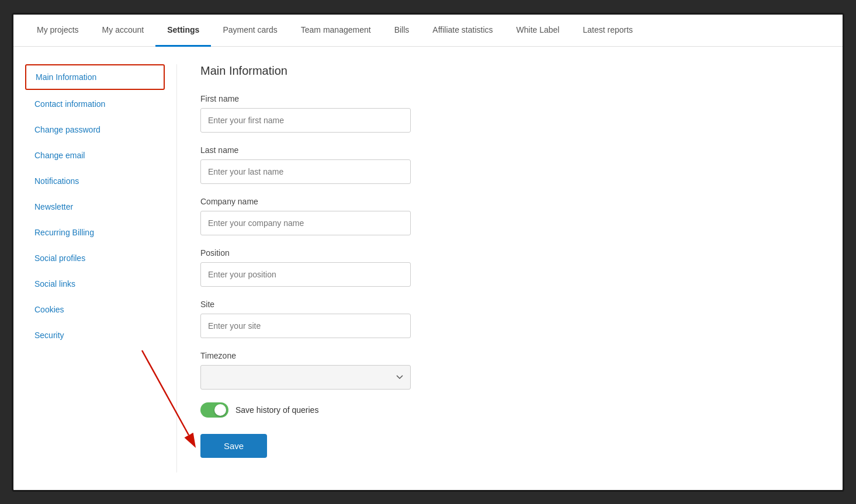  What do you see at coordinates (306, 172) in the screenshot?
I see `input-last-name` at bounding box center [306, 172].